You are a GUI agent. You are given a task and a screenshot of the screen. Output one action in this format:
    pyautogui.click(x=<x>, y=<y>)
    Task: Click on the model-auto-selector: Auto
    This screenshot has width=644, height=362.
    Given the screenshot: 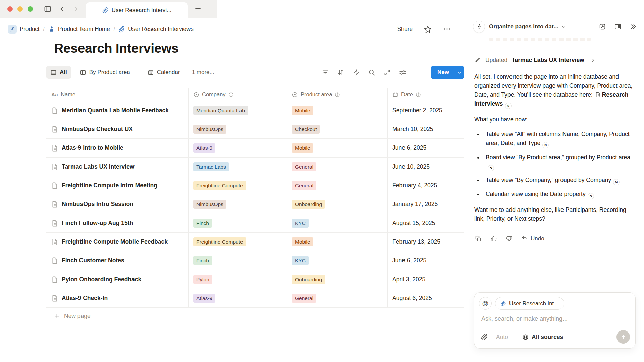 What is the action you would take?
    pyautogui.click(x=502, y=337)
    